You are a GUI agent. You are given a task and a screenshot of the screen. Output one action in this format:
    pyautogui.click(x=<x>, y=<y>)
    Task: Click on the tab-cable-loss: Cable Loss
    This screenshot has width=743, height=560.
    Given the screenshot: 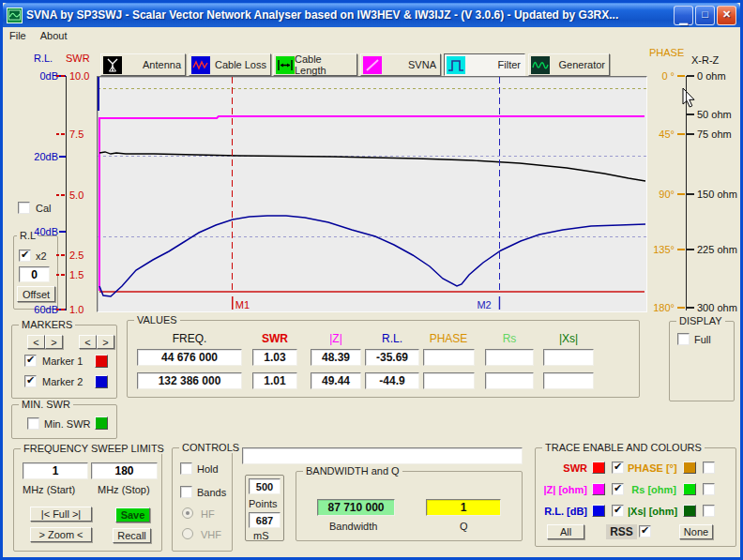 What is the action you would take?
    pyautogui.click(x=230, y=65)
    